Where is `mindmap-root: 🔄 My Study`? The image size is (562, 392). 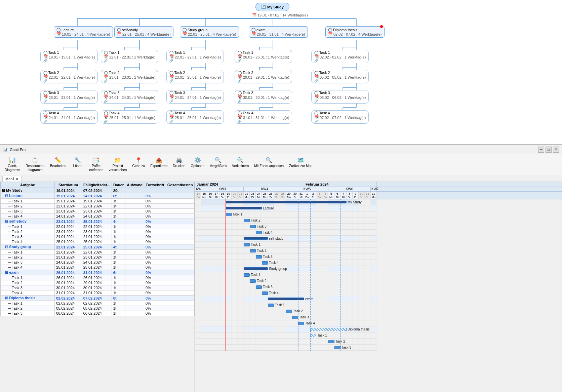 mindmap-root: 🔄 My Study is located at coordinates (272, 7).